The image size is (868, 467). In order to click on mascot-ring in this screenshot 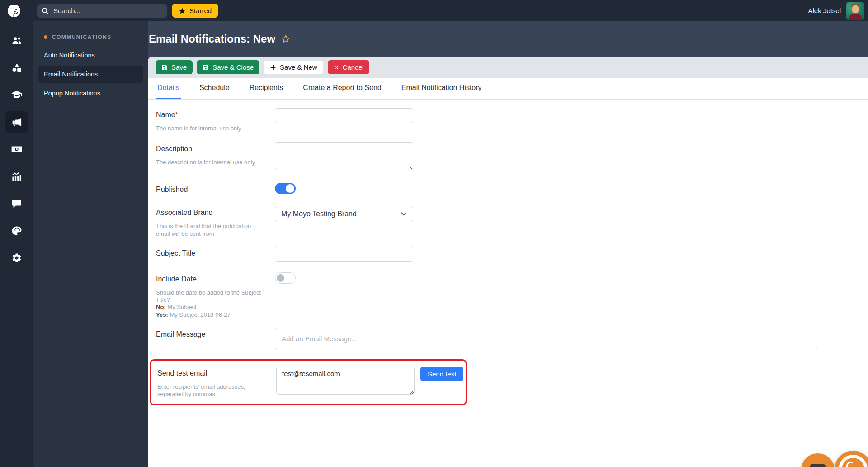, I will do `click(853, 461)`.